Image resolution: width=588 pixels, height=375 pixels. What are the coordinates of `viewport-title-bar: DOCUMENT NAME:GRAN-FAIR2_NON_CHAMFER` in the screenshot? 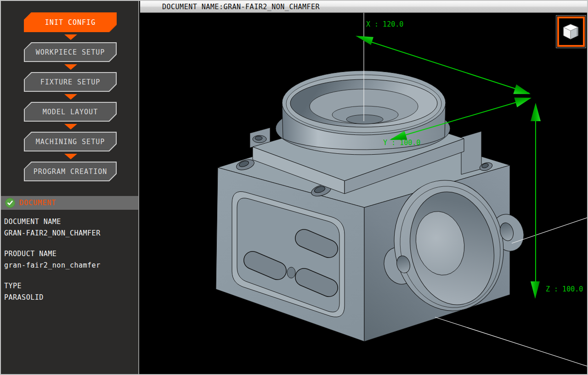 It's located at (364, 7).